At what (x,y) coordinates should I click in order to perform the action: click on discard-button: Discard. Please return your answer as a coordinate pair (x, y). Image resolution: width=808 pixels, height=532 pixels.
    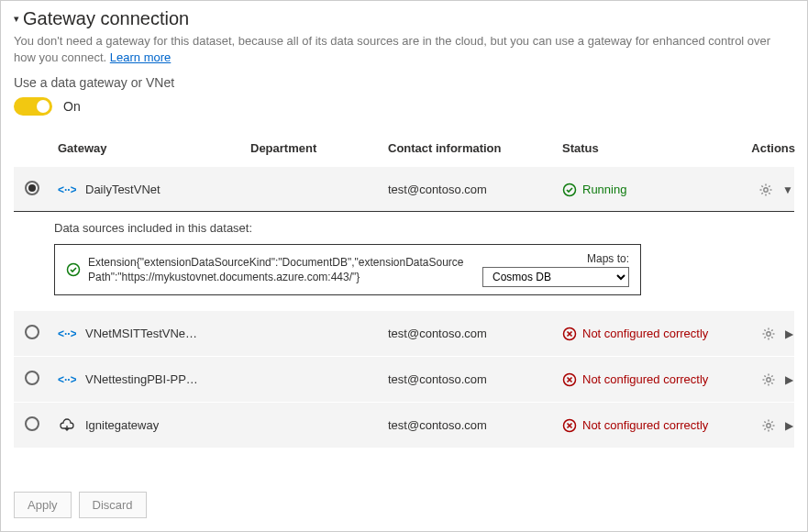
    Looking at the image, I should click on (113, 504).